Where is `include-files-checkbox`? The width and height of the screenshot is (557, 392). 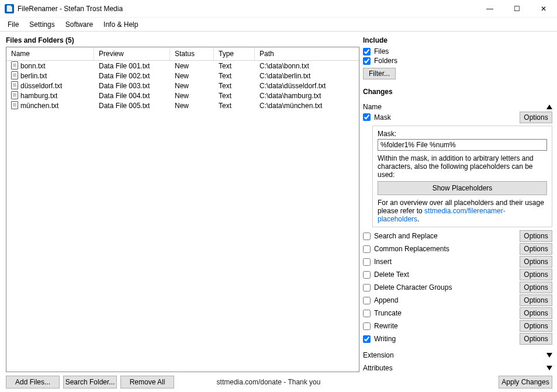
include-files-checkbox is located at coordinates (367, 51).